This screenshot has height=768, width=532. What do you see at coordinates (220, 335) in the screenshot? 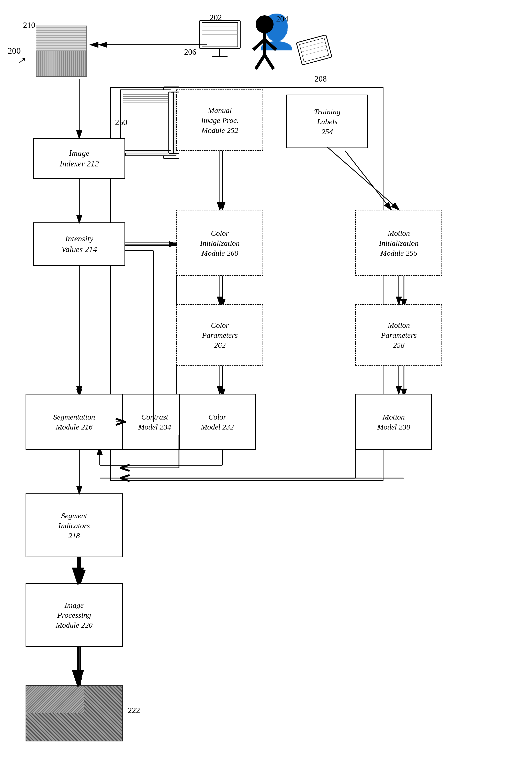
I see `color-params-box: ColorParameters262` at bounding box center [220, 335].